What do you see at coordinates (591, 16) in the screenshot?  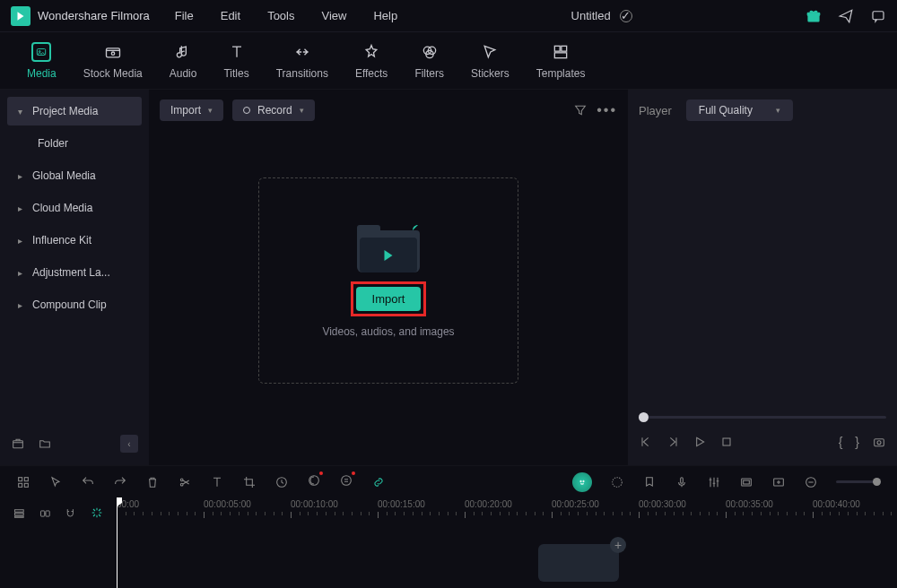 I see `document-title: Untitled` at bounding box center [591, 16].